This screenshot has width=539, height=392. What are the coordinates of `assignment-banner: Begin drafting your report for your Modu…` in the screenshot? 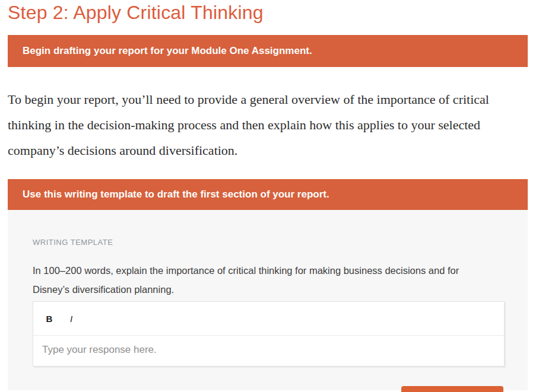 It's located at (268, 51).